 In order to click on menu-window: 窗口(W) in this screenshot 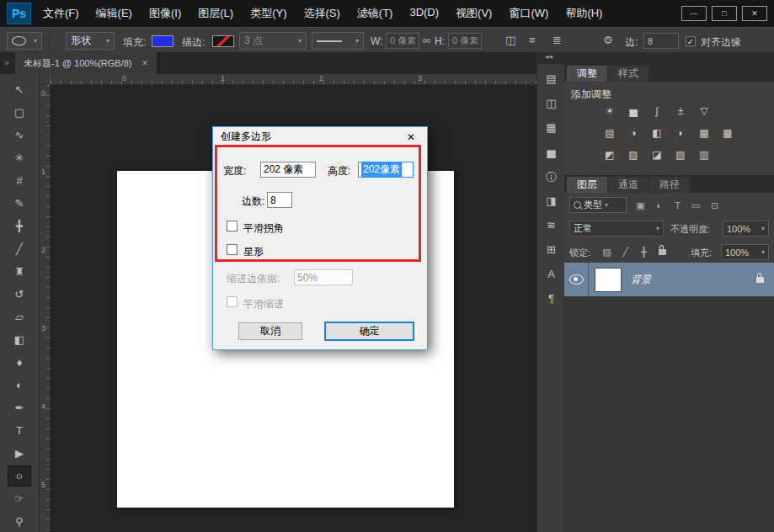, I will do `click(529, 13)`.